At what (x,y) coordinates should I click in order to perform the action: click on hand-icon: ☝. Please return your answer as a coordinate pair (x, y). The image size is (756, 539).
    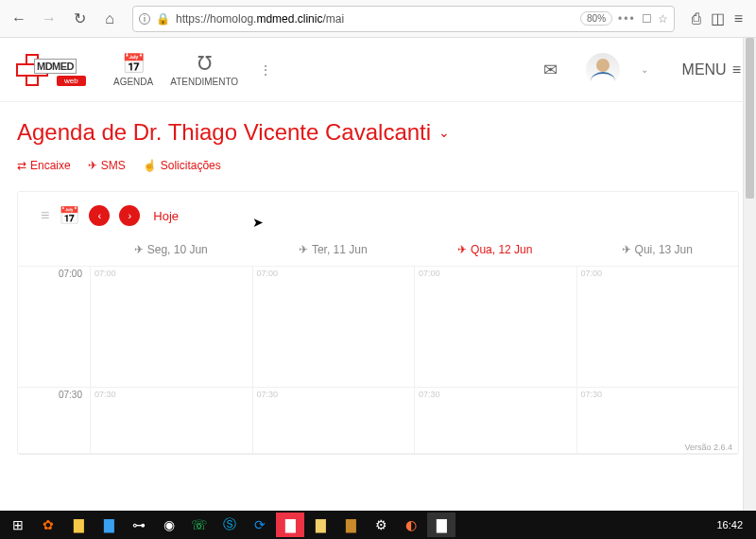
    Looking at the image, I should click on (149, 165).